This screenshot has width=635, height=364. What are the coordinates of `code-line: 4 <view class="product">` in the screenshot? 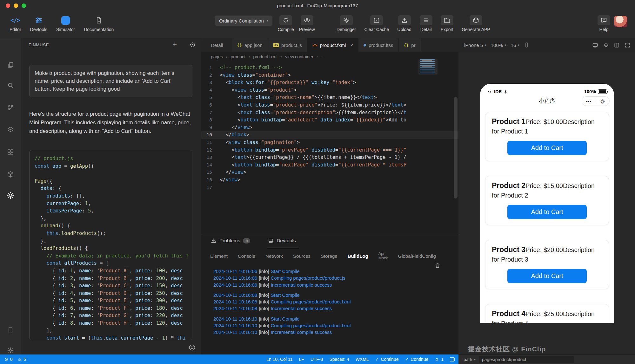 It's located at (330, 90).